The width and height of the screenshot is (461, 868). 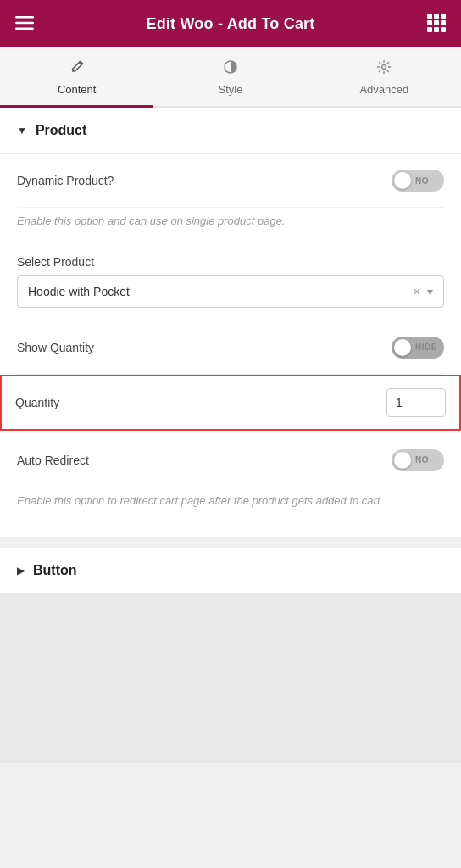 What do you see at coordinates (230, 24) in the screenshot?
I see `header-title: Edit Woo - Add To Cart` at bounding box center [230, 24].